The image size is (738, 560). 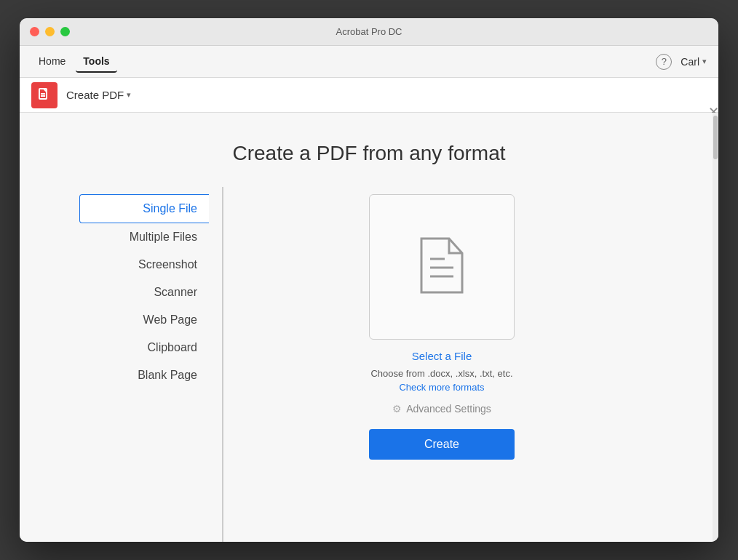 What do you see at coordinates (443, 356) in the screenshot?
I see `select-file-link: Select a File` at bounding box center [443, 356].